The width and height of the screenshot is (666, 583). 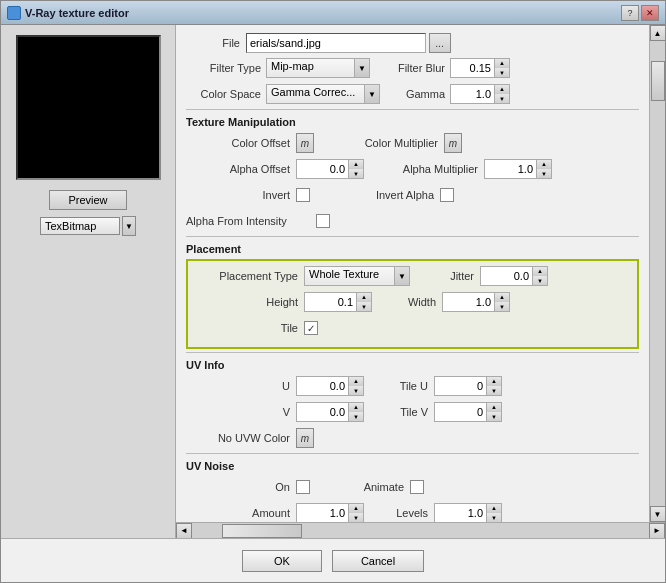 What do you see at coordinates (315, 94) in the screenshot?
I see `colorspace-select: Gamma Correc...` at bounding box center [315, 94].